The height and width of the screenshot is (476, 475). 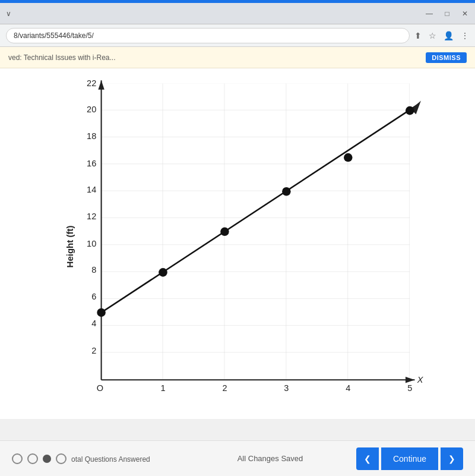 What do you see at coordinates (429, 14) in the screenshot?
I see `minimize-button: —` at bounding box center [429, 14].